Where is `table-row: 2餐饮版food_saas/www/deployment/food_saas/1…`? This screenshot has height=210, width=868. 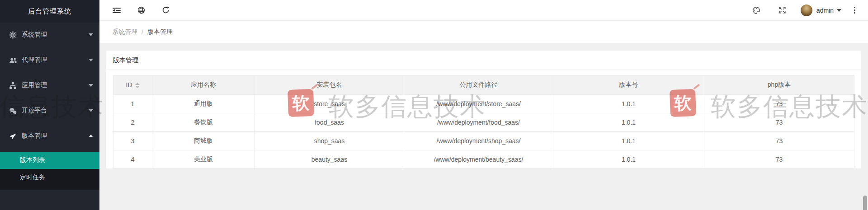
table-row: 2餐饮版food_saas/www/deployment/food_saas/1… is located at coordinates (484, 123).